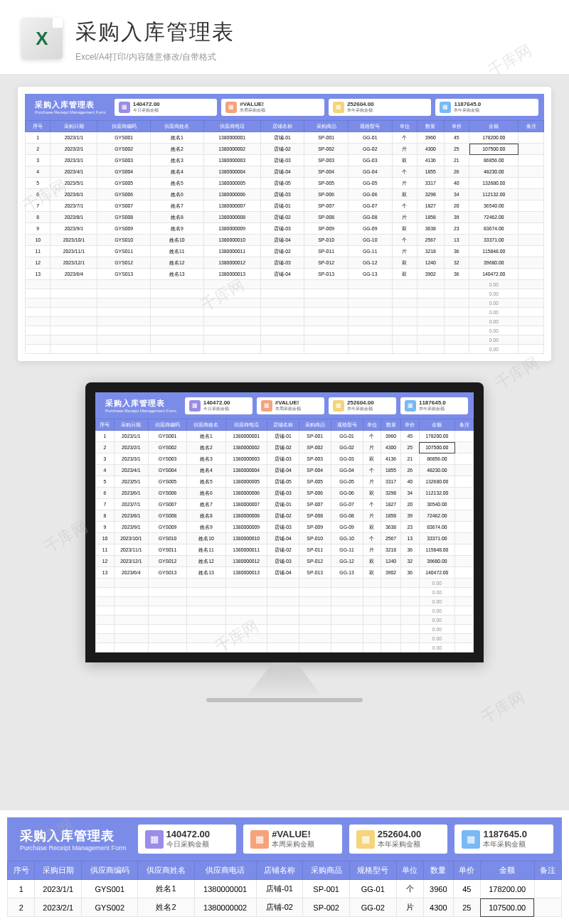  Describe the element at coordinates (131, 550) in the screenshot. I see `table-cell: 2023/11/1` at that location.